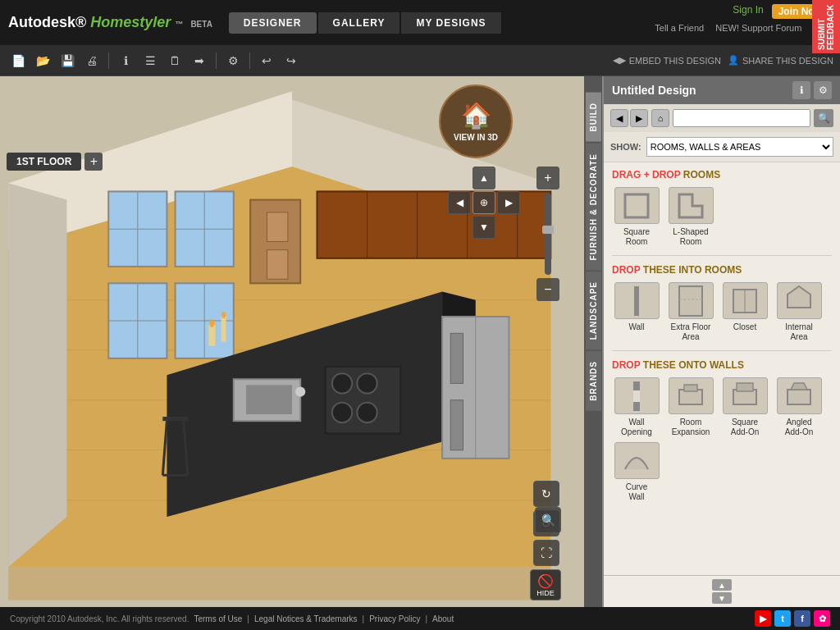  Describe the element at coordinates (823, 90) in the screenshot. I see `panel-settings-button: ⚙` at that location.